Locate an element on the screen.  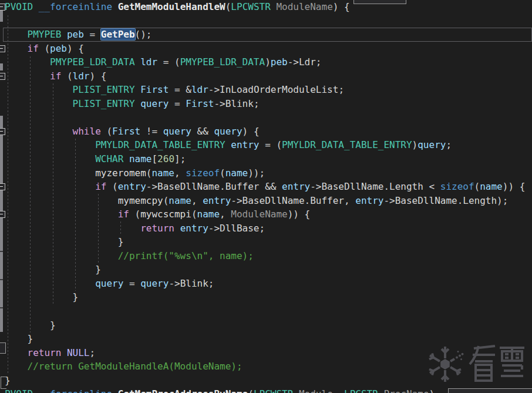
code-token-txt: )) { is located at coordinates (299, 214).